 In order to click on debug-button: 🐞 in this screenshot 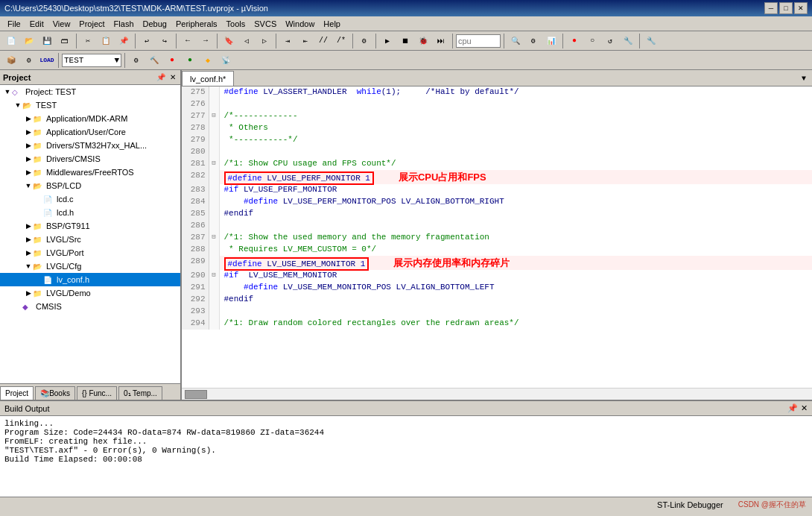, I will do `click(423, 41)`.